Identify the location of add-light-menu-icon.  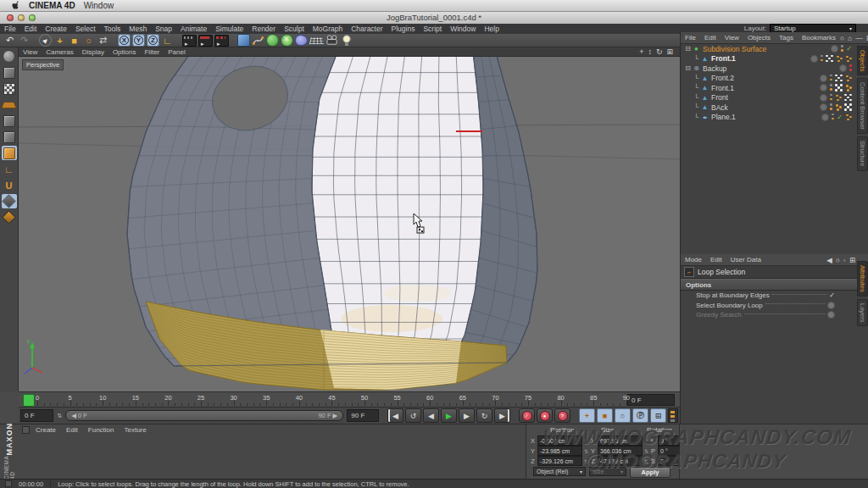
(346, 41).